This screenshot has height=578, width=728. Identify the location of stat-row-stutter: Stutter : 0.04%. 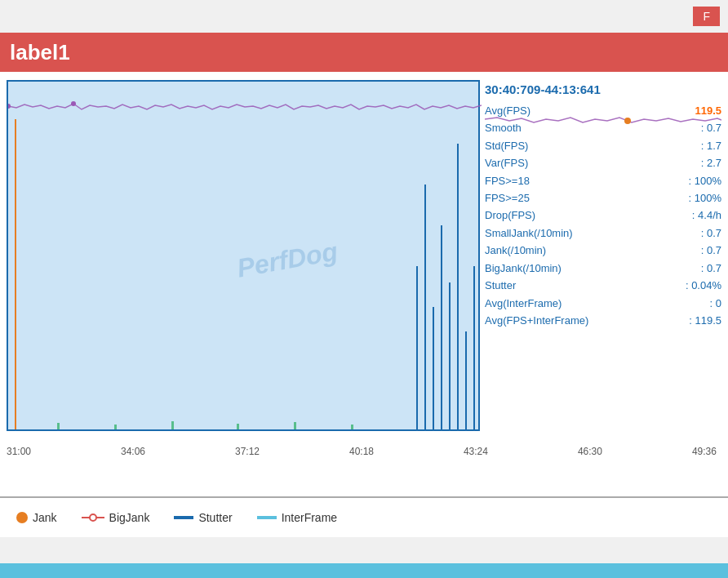
(603, 286).